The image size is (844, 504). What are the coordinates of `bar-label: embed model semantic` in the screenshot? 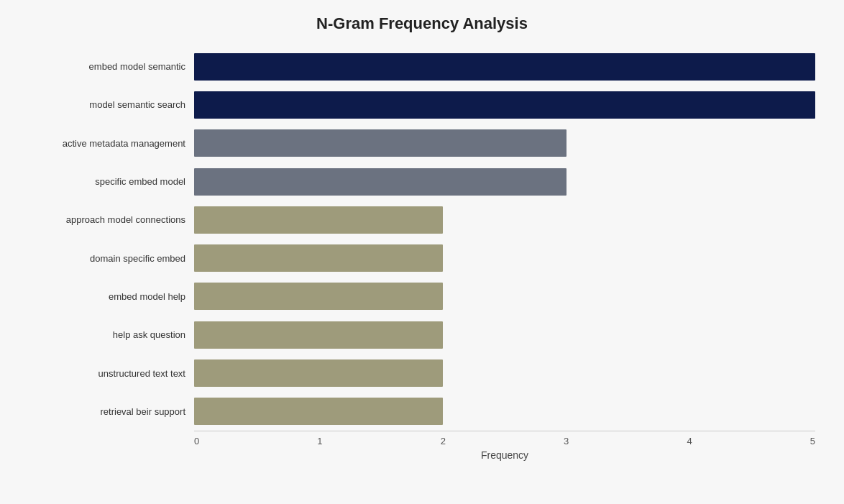 It's located at (111, 66).